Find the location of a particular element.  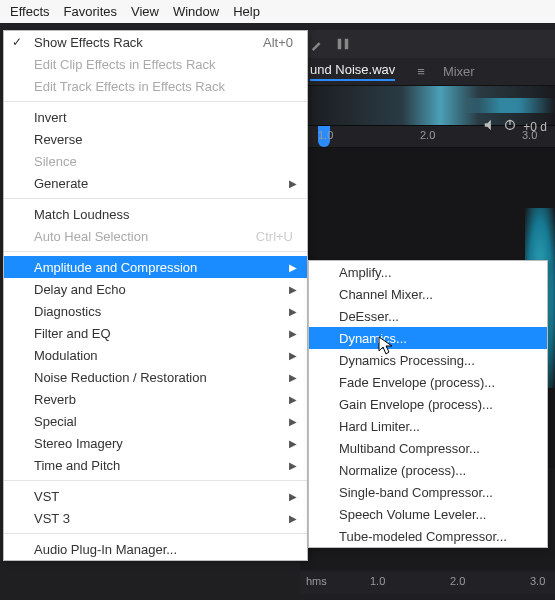

menu-item-label: Speech Volume Leveler... is located at coordinates (412, 514).